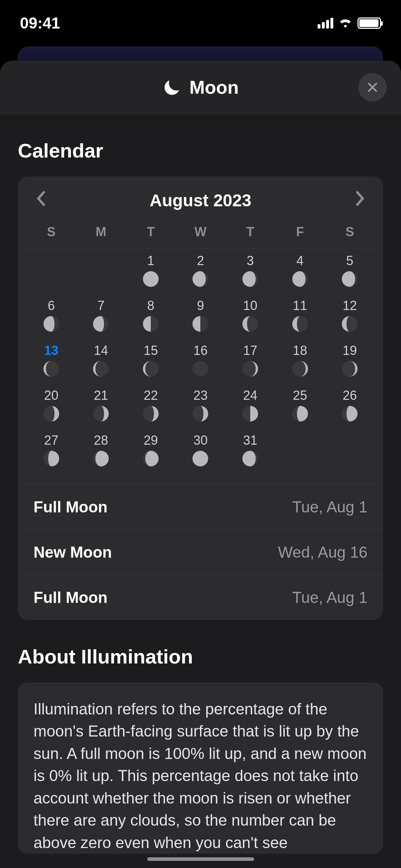 The height and width of the screenshot is (868, 401). Describe the element at coordinates (151, 261) in the screenshot. I see `day-number: 1` at that location.